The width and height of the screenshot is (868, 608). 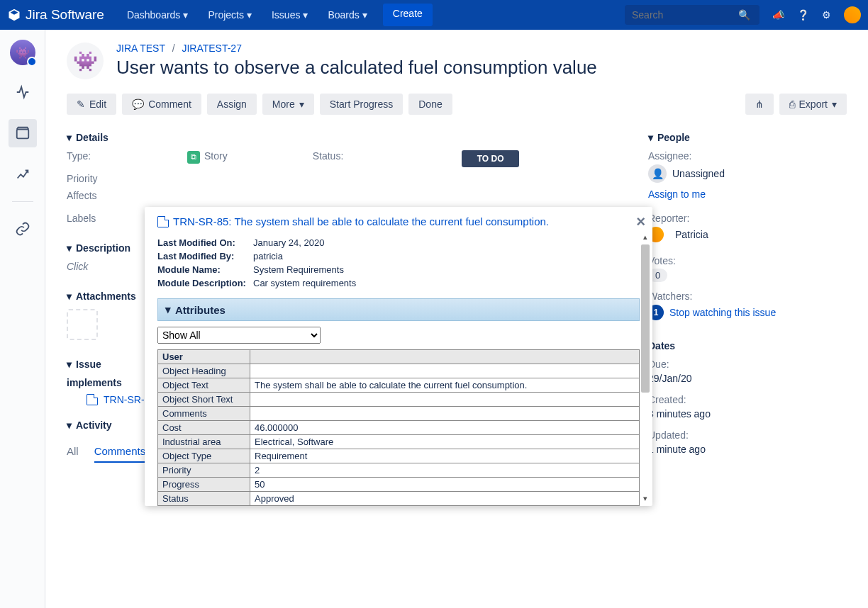 I want to click on search-box: 🔍, so click(x=692, y=15).